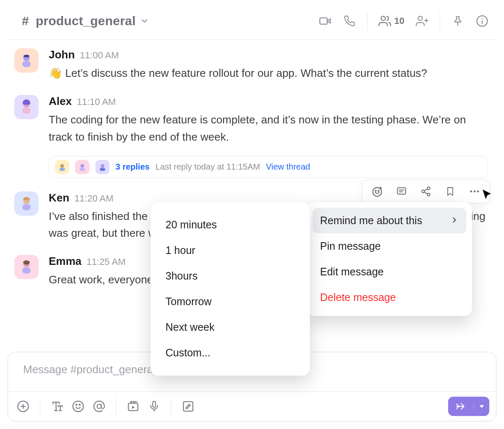 The image size is (504, 429). I want to click on thread-reply-count: 3 replies, so click(133, 167).